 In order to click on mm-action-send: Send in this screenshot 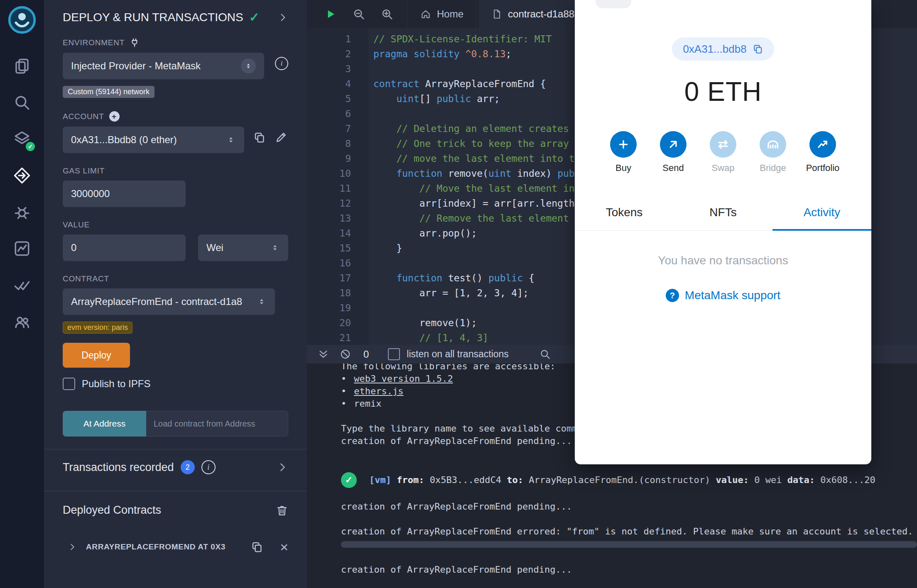, I will do `click(673, 152)`.